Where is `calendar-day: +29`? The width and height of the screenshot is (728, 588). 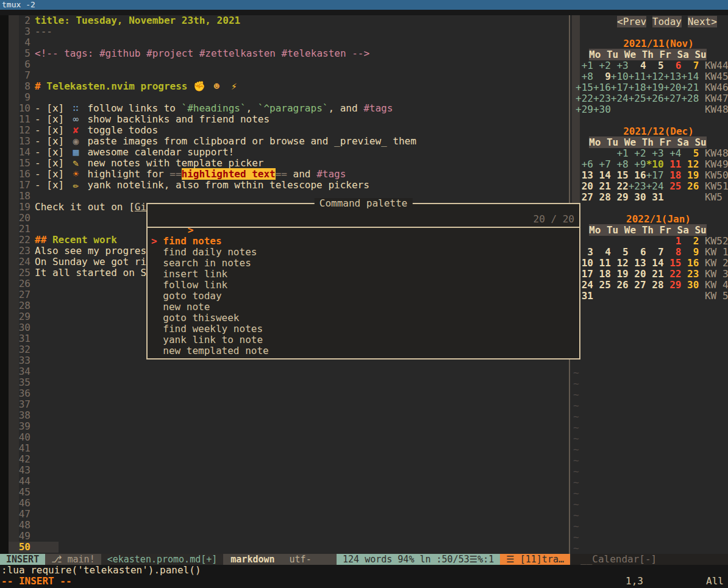 calendar-day: +29 is located at coordinates (584, 110).